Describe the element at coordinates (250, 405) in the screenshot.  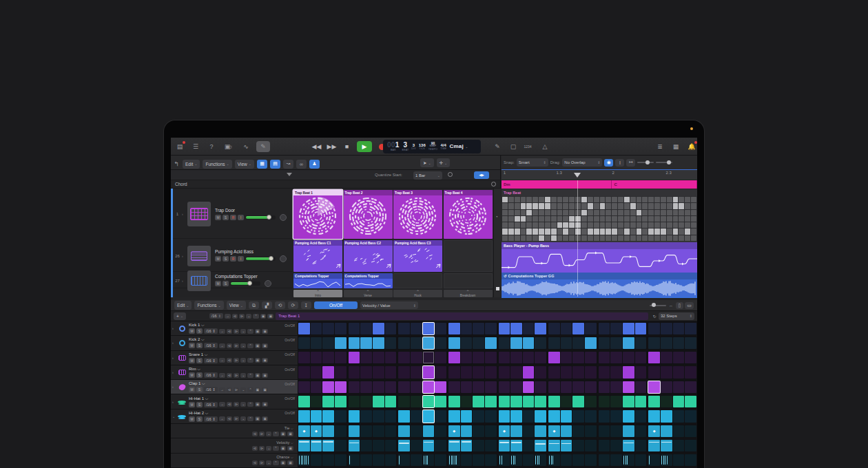
I see `row-up-icon: ⌃` at that location.